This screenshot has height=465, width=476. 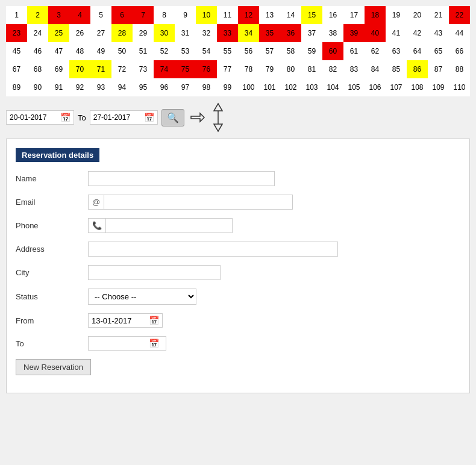 What do you see at coordinates (290, 15) in the screenshot?
I see `calendar-cell-14: 14` at bounding box center [290, 15].